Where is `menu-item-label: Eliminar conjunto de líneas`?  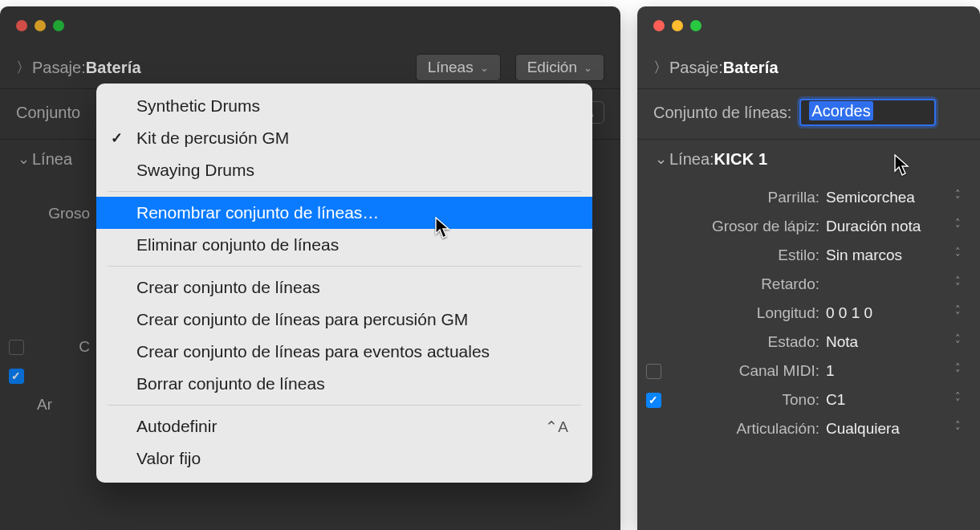 menu-item-label: Eliminar conjunto de líneas is located at coordinates (238, 245).